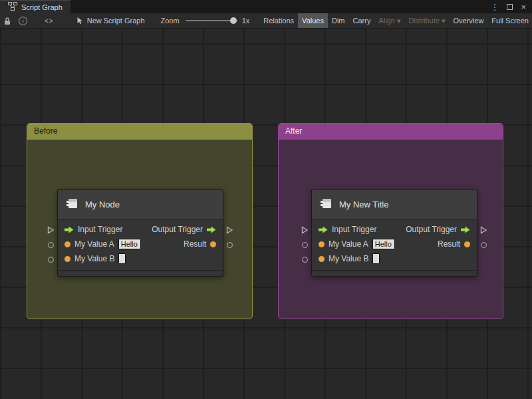  What do you see at coordinates (266, 21) in the screenshot?
I see `graph-toolbar: i <> New Script Graph Zoom 1x Relations …` at bounding box center [266, 21].